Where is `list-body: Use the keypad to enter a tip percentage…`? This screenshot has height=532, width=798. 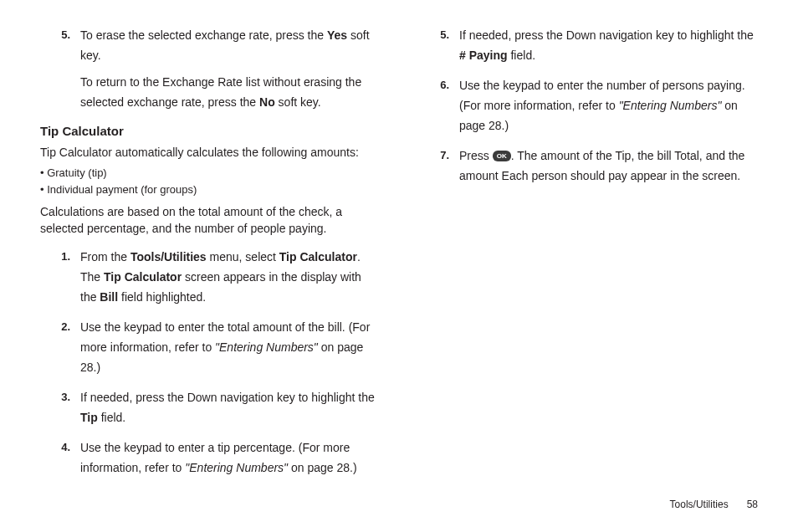
list-body: Use the keypad to enter a tip percentage… is located at coordinates (229, 458).